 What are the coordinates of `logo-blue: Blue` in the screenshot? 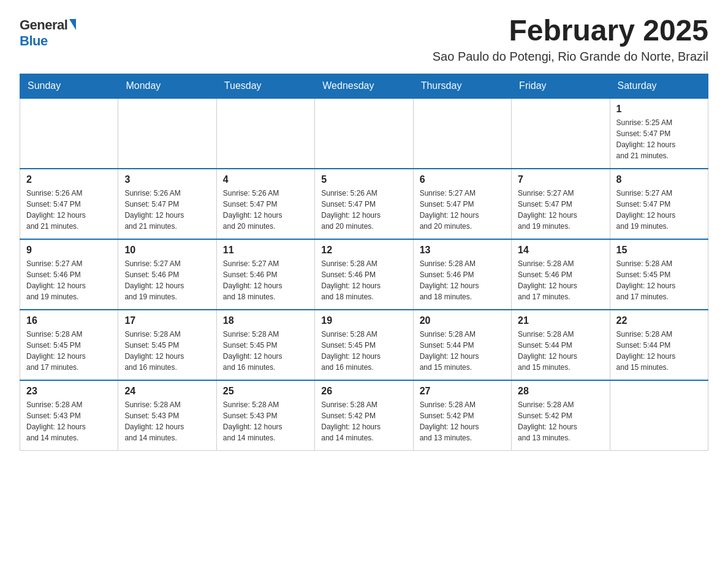 It's located at (34, 41).